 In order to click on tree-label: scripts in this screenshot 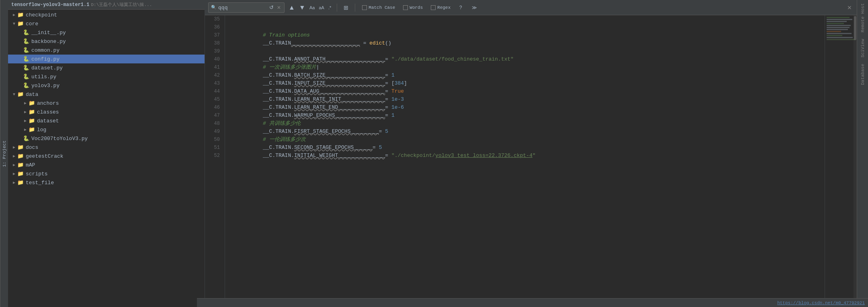, I will do `click(37, 174)`.